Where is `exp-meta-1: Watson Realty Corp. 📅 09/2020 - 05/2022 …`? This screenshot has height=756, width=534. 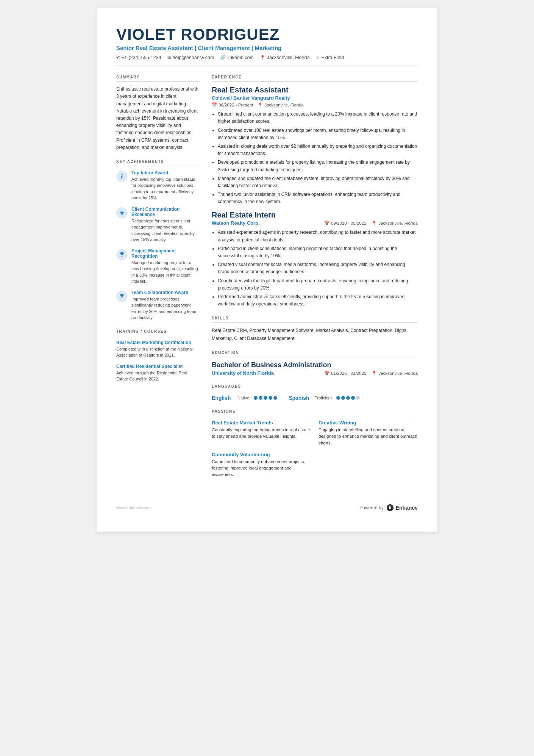
exp-meta-1: Watson Realty Corp. 📅 09/2020 - 05/2022 … is located at coordinates (315, 223).